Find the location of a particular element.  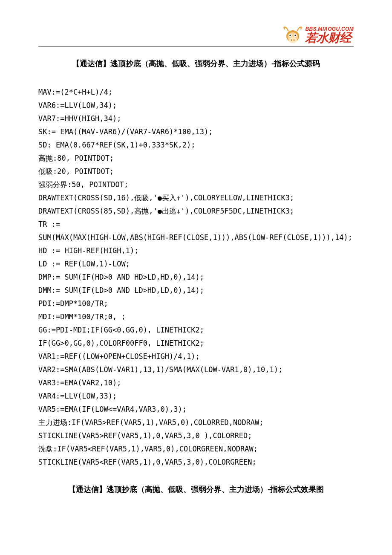

logo-text-block: BBS.MIAOGU.COM 若水财经 is located at coordinates (329, 35).